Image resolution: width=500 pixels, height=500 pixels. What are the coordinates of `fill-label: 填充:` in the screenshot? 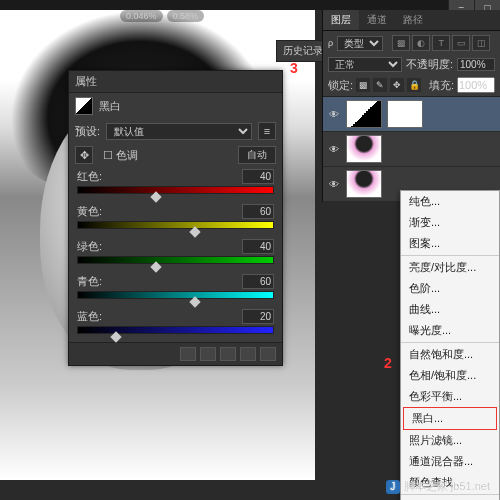 It's located at (442, 86).